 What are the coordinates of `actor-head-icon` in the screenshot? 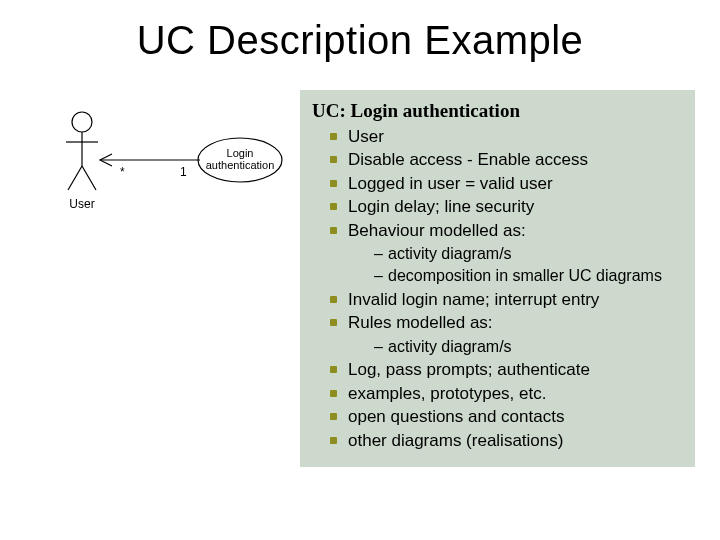 It's located at (82, 122).